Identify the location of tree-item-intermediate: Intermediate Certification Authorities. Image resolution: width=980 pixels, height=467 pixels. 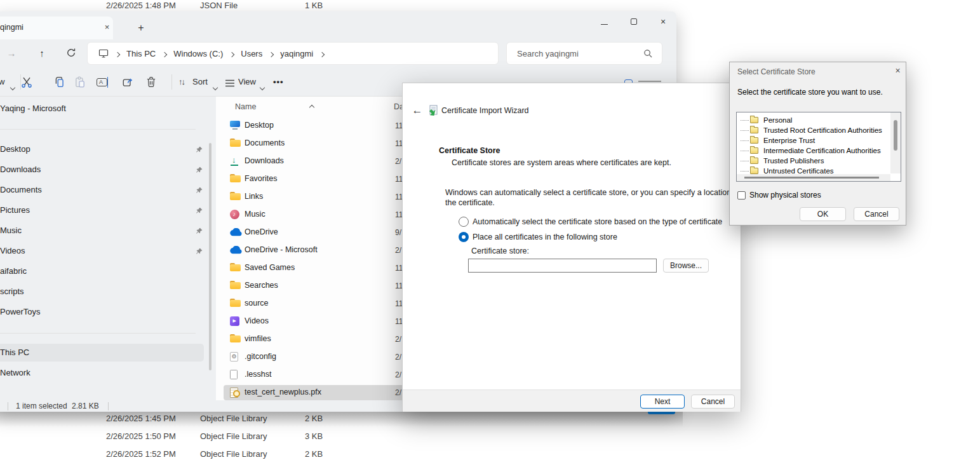
(813, 151).